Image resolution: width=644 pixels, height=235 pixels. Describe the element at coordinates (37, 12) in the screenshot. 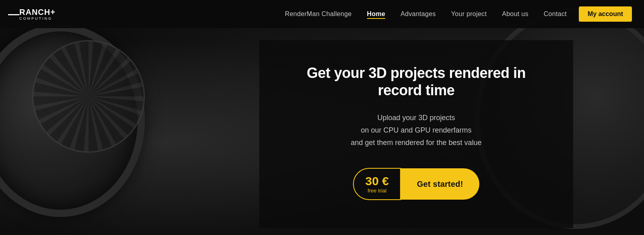

I see `logo-main: RANCH+` at that location.